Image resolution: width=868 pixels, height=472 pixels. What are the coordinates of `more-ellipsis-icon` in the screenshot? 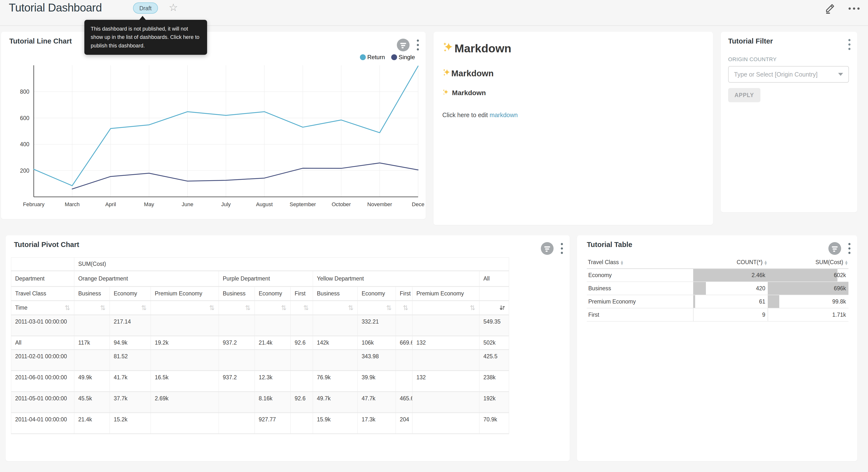 It's located at (854, 9).